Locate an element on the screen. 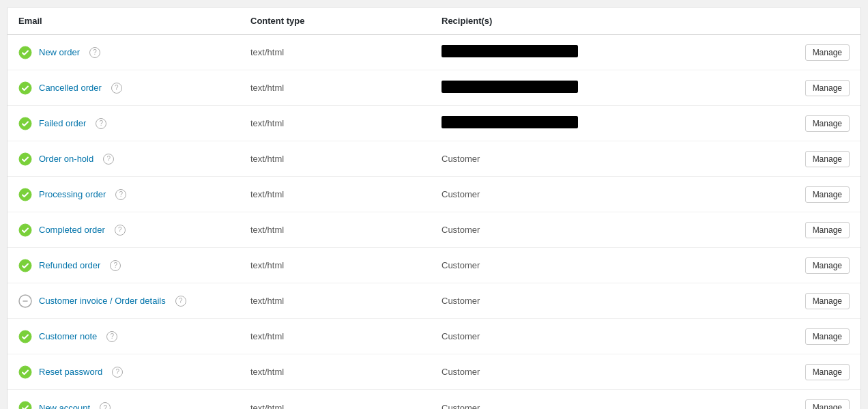 Image resolution: width=868 pixels, height=409 pixels. manage-button-completed-order: Manage is located at coordinates (827, 230).